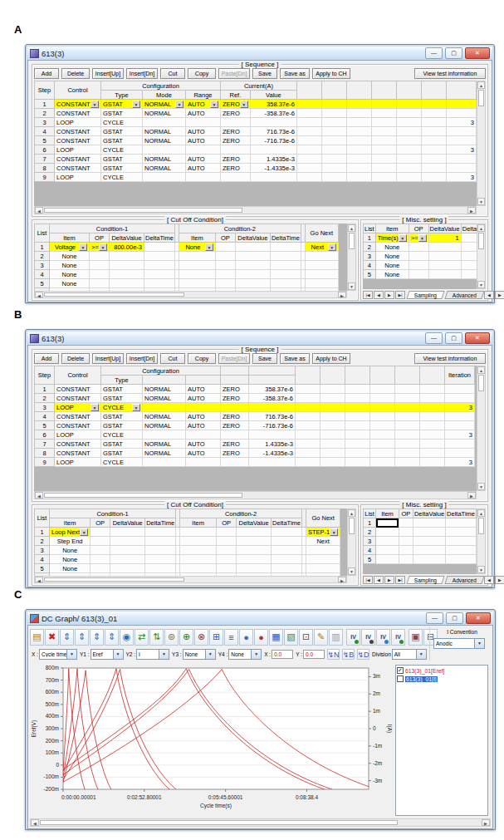 The width and height of the screenshot is (504, 840). What do you see at coordinates (256, 150) in the screenshot?
I see `sequence-row: 6LOOPCYCLE3` at bounding box center [256, 150].